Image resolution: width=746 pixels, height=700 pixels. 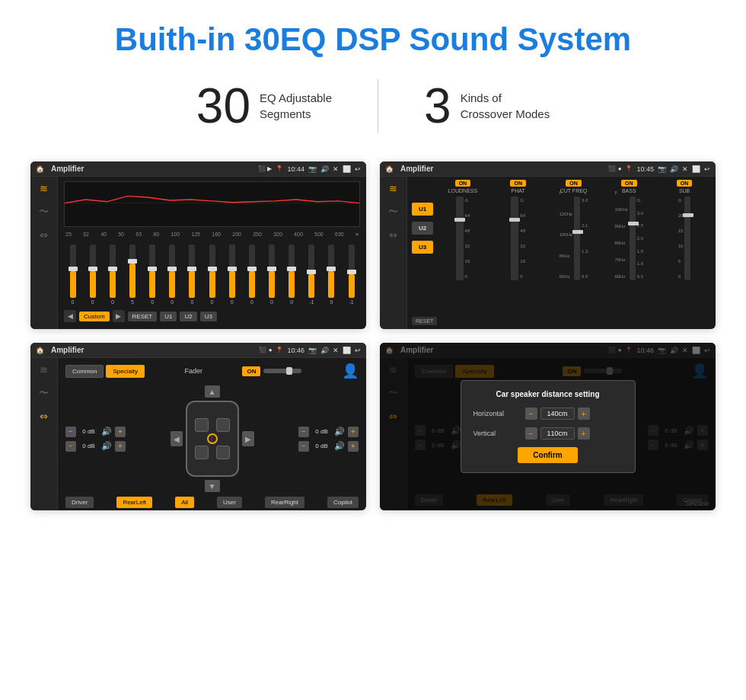 What do you see at coordinates (463, 183) in the screenshot?
I see `cx-loudness-on: ON` at bounding box center [463, 183].